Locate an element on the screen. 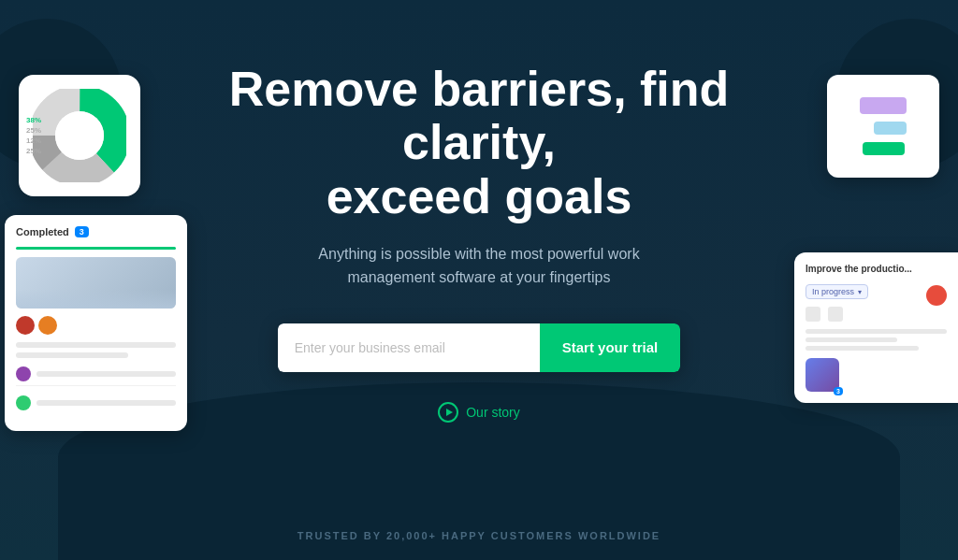 Image resolution: width=958 pixels, height=560 pixels. headline-line2: exceed goals is located at coordinates (479, 196).